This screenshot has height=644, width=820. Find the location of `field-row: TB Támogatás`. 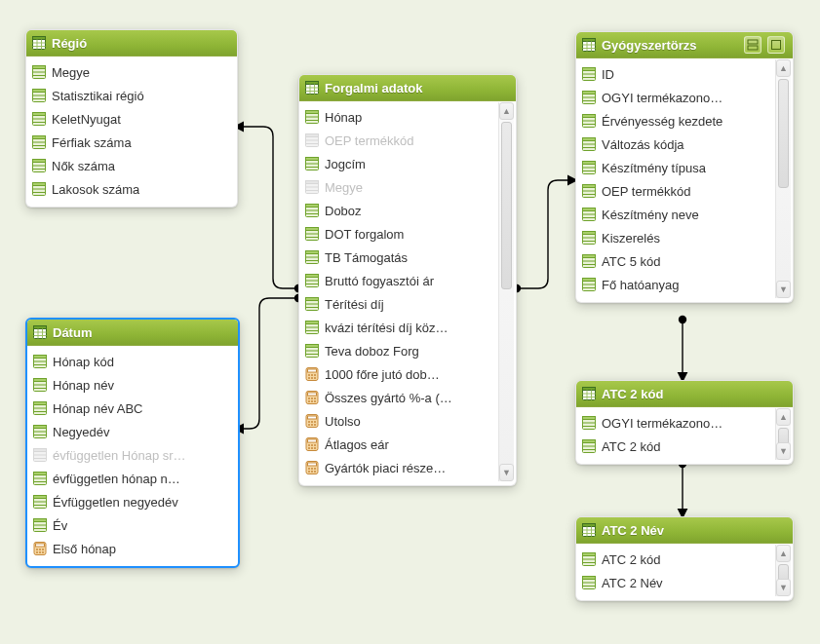

field-row: TB Támogatás is located at coordinates (400, 257).